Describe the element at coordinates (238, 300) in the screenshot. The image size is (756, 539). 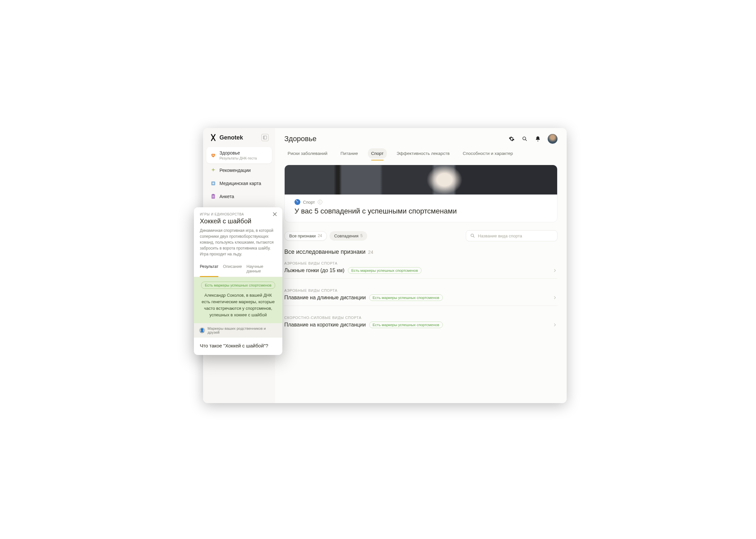
I see `detail-result-panel: Есть маркеры успешных спортсменов Алекса…` at that location.